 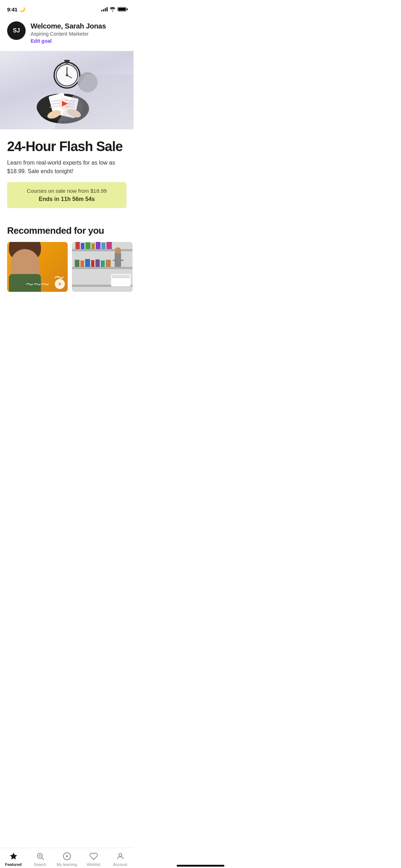 What do you see at coordinates (67, 257) in the screenshot?
I see `recommended-section: Recommended for you 〜 〜〜〜` at bounding box center [67, 257].